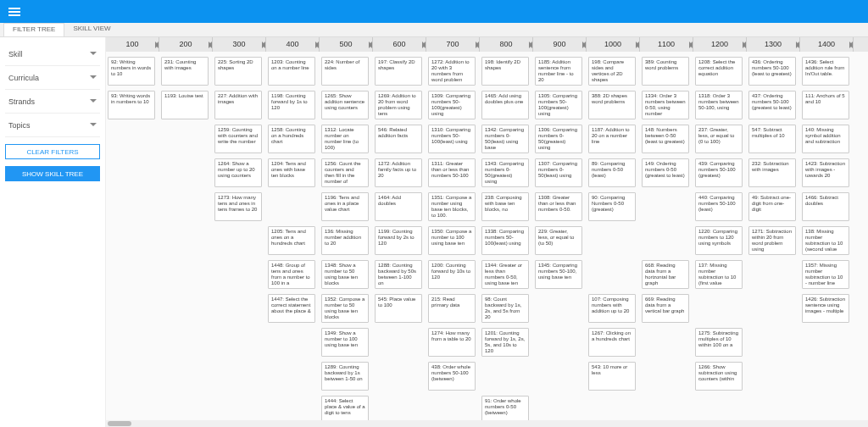 The image size is (868, 427). Describe the element at coordinates (345, 241) in the screenshot. I see `skill-node: 136: Missing number addition to 20` at that location.